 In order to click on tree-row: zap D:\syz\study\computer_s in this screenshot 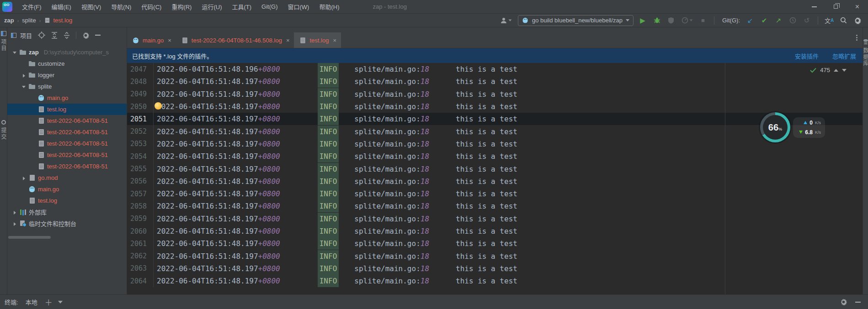, I will do `click(67, 52)`.